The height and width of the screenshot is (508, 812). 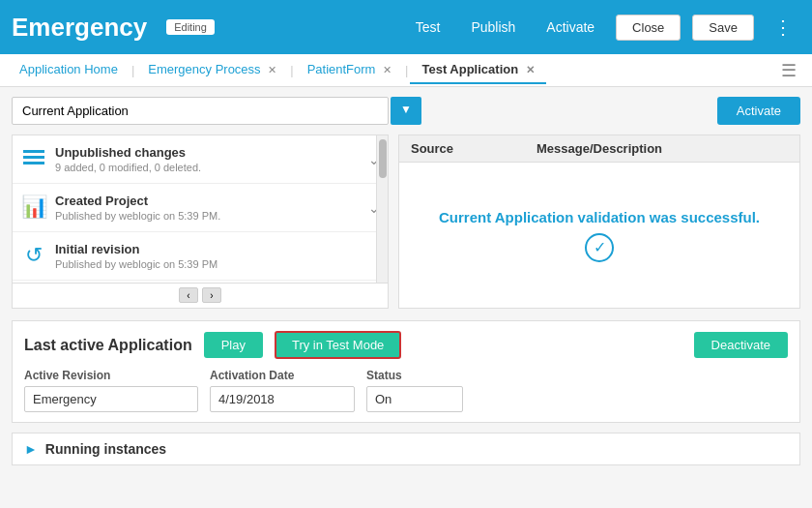 I want to click on top-row: Current Application ▼ Activate, so click(x=406, y=110).